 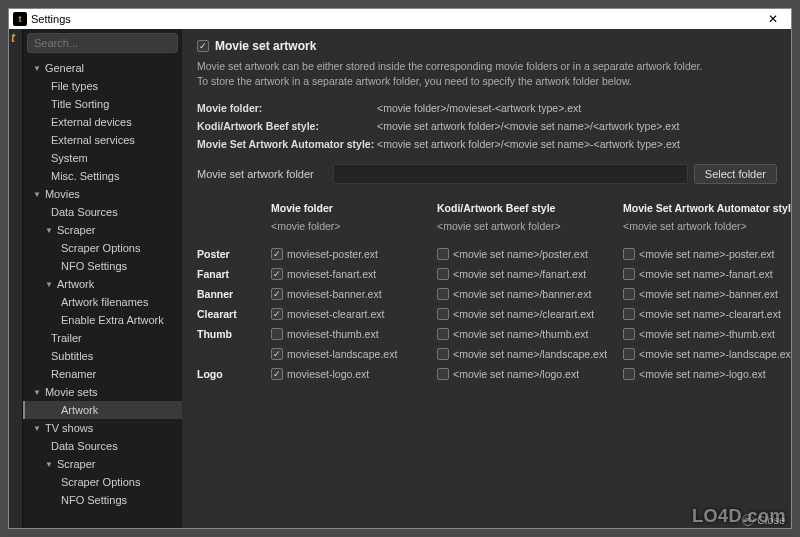 I want to click on filename-text: <movie set name>/banner.ext, so click(x=522, y=294).